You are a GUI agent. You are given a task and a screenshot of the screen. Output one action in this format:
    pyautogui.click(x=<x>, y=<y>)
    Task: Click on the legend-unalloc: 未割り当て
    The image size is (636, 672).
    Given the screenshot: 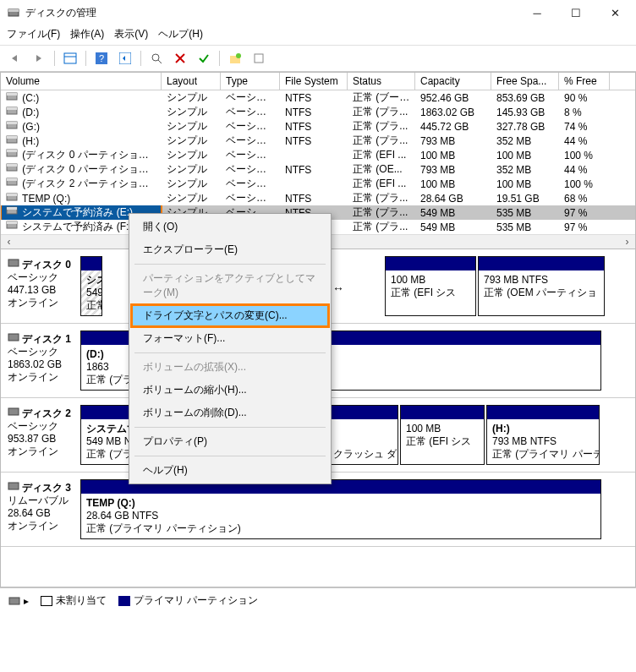 What is the action you would take?
    pyautogui.click(x=81, y=600)
    